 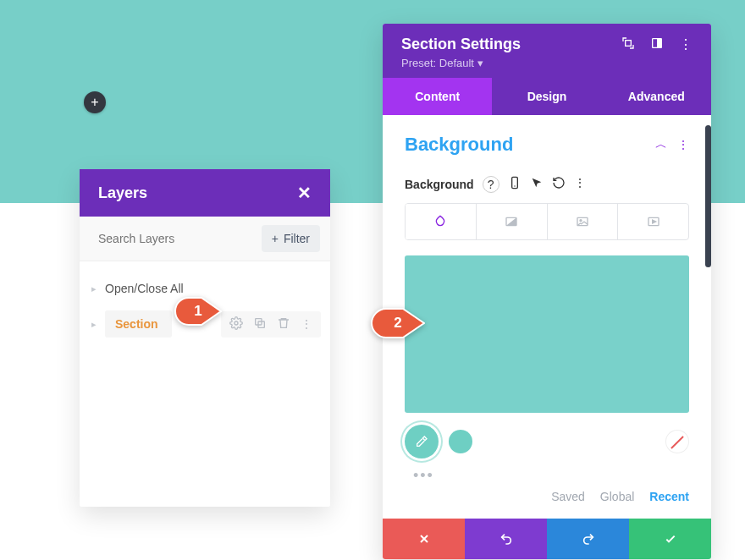 What do you see at coordinates (628, 45) in the screenshot?
I see `expand-icon` at bounding box center [628, 45].